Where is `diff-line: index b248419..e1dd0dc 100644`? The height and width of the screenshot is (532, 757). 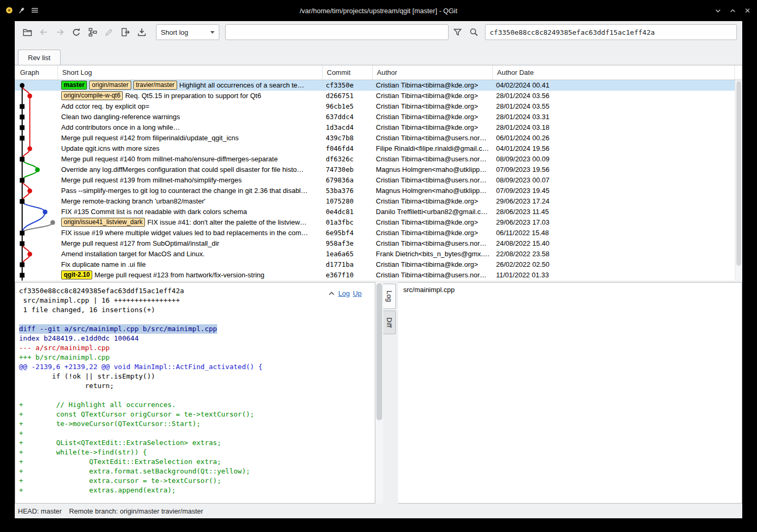
diff-line: index b248419..e1dd0dc 100644 is located at coordinates (196, 338).